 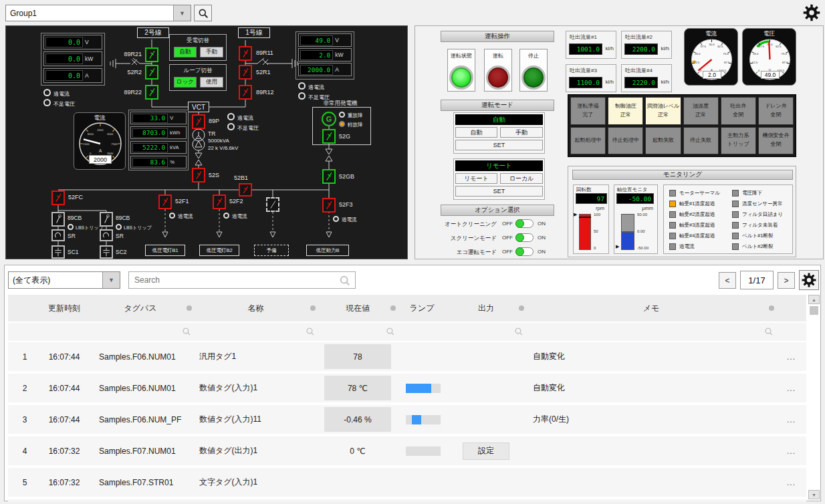 I want to click on row-time: 16:07:32, so click(x=64, y=483).